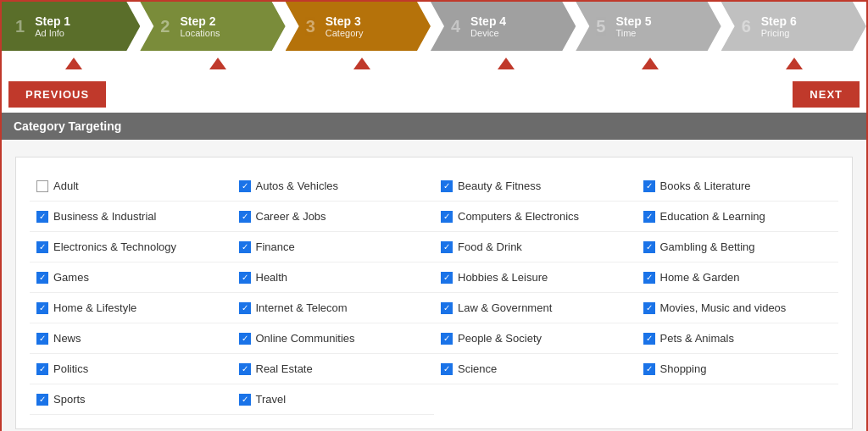 This screenshot has width=868, height=431. What do you see at coordinates (503, 278) in the screenshot?
I see `category-label: Hobbies & Leisure` at bounding box center [503, 278].